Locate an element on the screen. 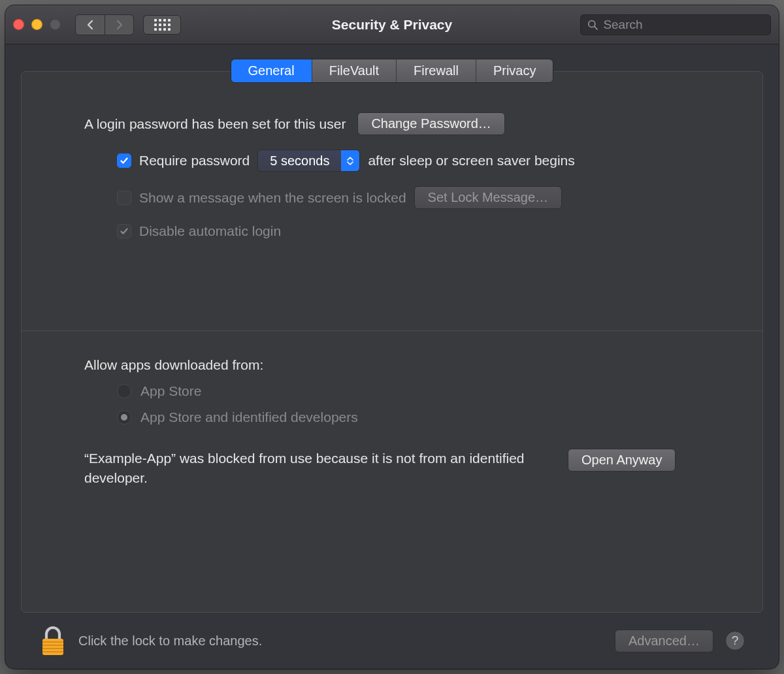 Image resolution: width=784 pixels, height=674 pixels. question-mark-icon: ? is located at coordinates (736, 641).